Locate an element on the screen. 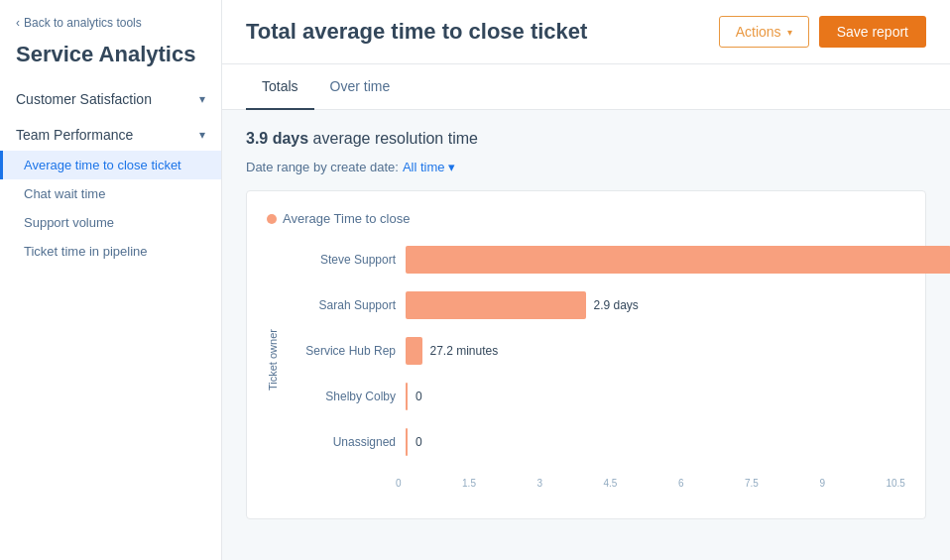 The height and width of the screenshot is (560, 950). x-tick: 3 is located at coordinates (539, 484).